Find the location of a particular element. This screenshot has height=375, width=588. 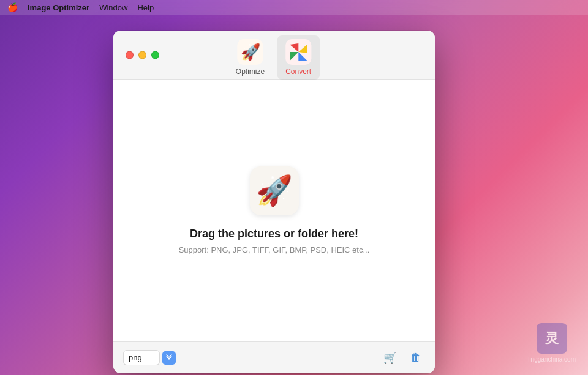

title-bar: 🚀 Optimize is located at coordinates (274, 55).